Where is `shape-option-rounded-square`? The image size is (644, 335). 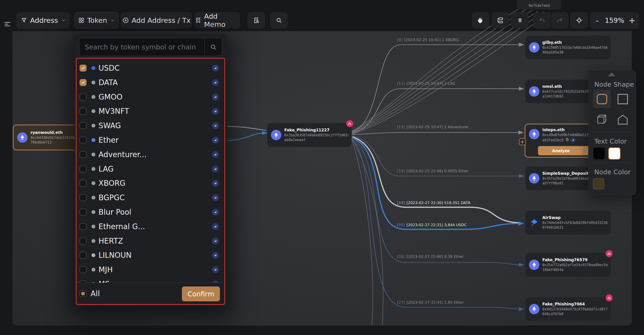
shape-option-rounded-square is located at coordinates (602, 99).